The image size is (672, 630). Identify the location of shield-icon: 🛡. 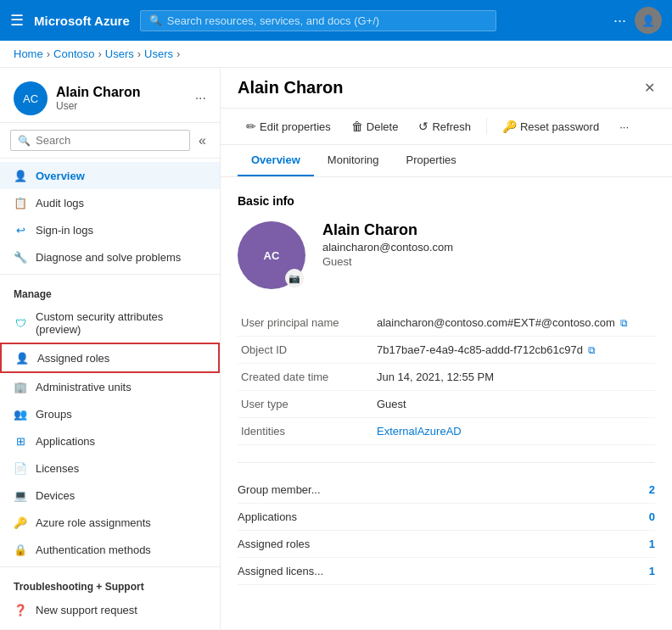
(20, 323).